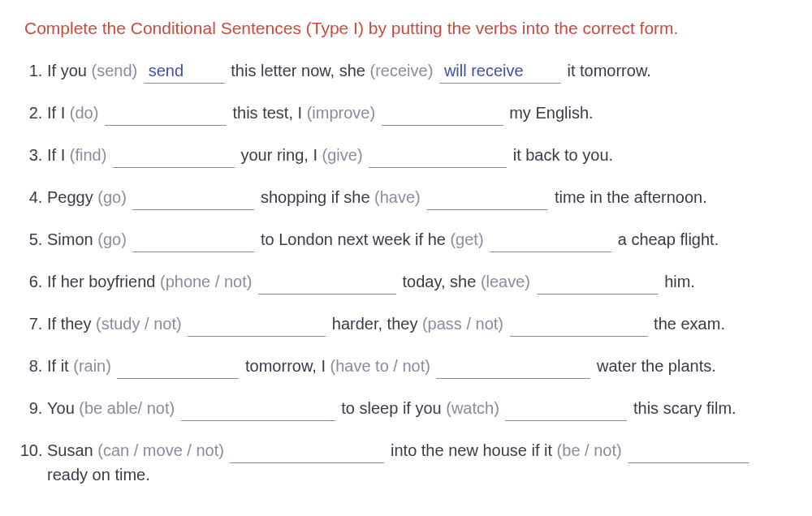 This screenshot has height=516, width=812. I want to click on verb-cue: (be / not), so click(590, 450).